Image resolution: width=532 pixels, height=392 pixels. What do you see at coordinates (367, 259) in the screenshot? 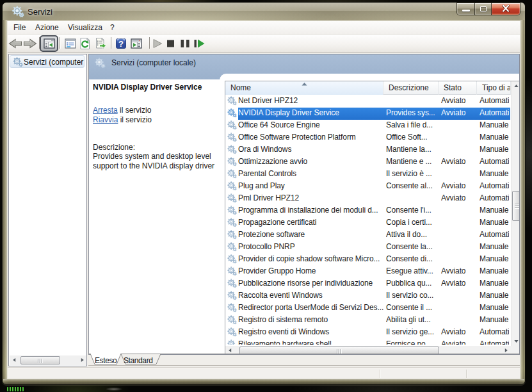
I see `service-row: Provider di copie shadow software Micro.…` at bounding box center [367, 259].